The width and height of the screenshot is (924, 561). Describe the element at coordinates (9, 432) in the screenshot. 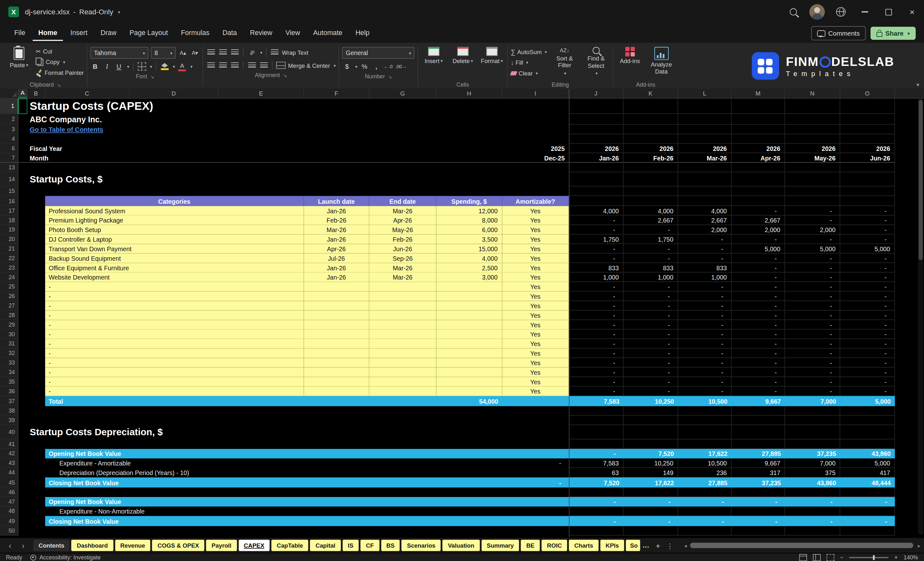

I see `row-header-40: 40` at that location.